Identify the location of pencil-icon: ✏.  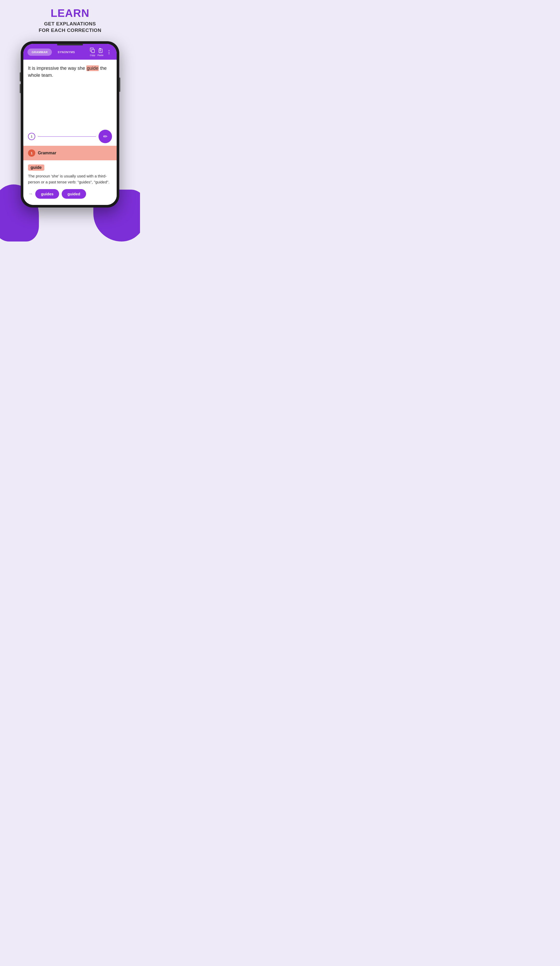
(105, 136).